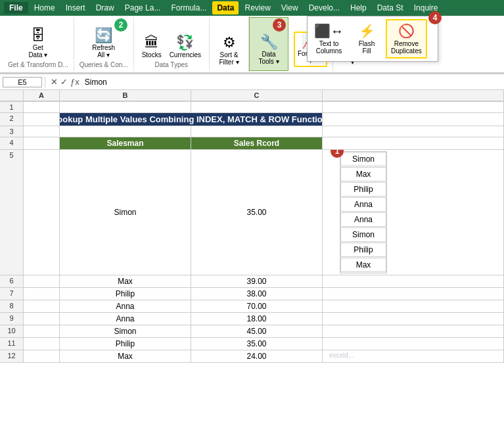 Image resolution: width=504 pixels, height=422 pixels. I want to click on menu-pagelayout: Page La..., so click(143, 8).